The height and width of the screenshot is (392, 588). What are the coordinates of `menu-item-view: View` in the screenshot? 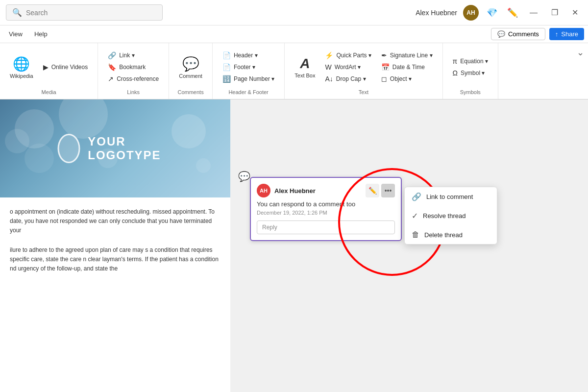 It's located at (16, 34).